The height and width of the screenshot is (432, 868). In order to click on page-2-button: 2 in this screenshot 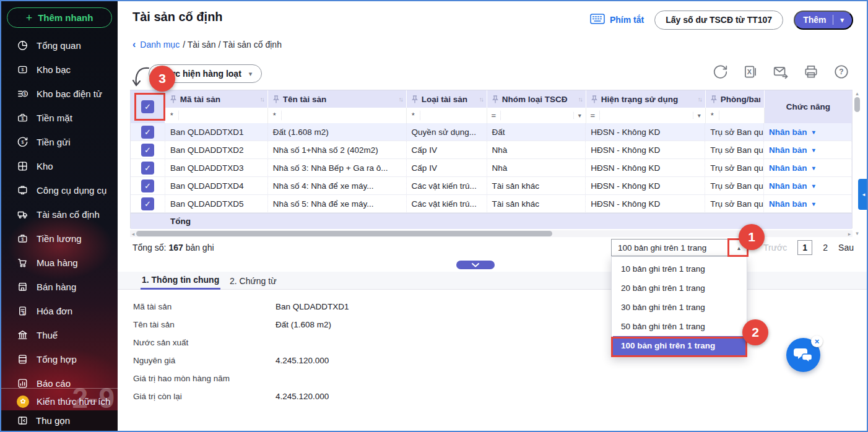, I will do `click(825, 248)`.